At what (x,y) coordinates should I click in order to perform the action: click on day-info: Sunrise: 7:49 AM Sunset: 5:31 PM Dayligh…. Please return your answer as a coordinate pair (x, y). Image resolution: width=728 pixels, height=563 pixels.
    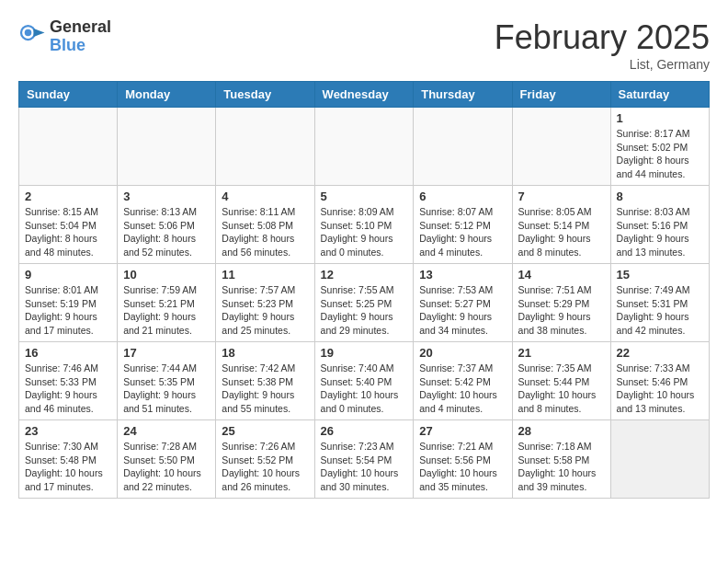
    Looking at the image, I should click on (660, 311).